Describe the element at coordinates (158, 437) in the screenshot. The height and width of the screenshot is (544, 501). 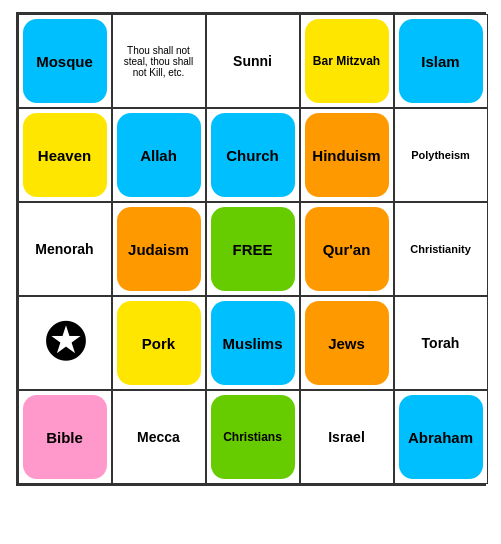
I see `cell-text-r4-c1: Mecca` at that location.